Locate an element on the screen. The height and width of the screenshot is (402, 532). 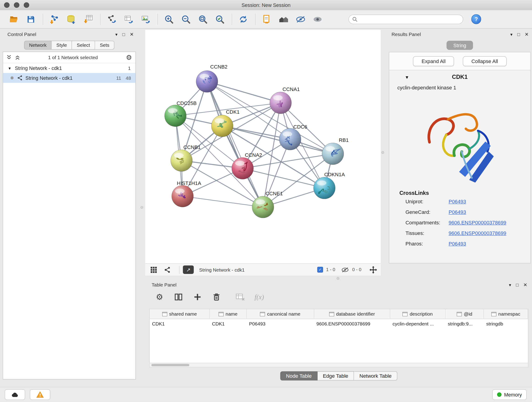
column-header-canonical-name: canonical name is located at coordinates (280, 314).